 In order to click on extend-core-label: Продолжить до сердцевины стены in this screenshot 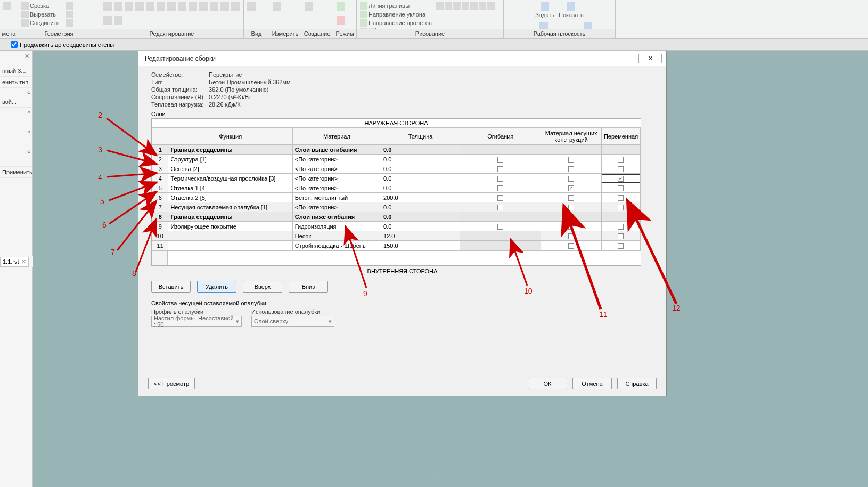, I will do `click(67, 45)`.